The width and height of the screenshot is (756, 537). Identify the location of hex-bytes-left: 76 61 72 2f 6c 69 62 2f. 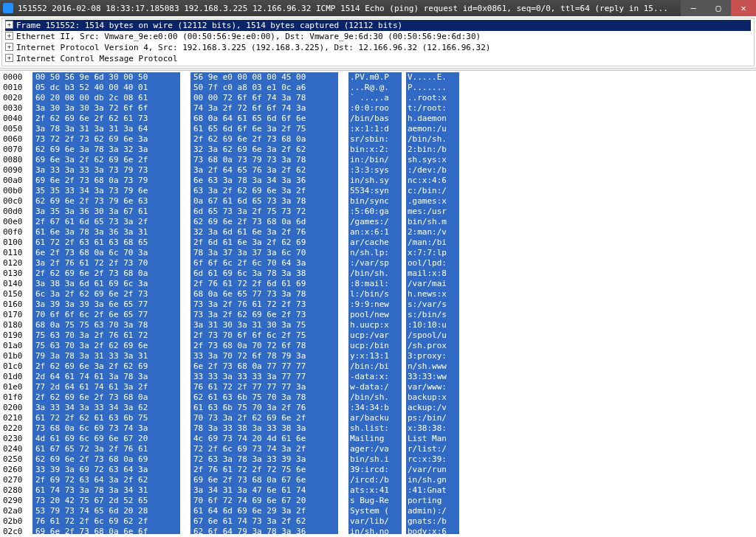
(106, 522).